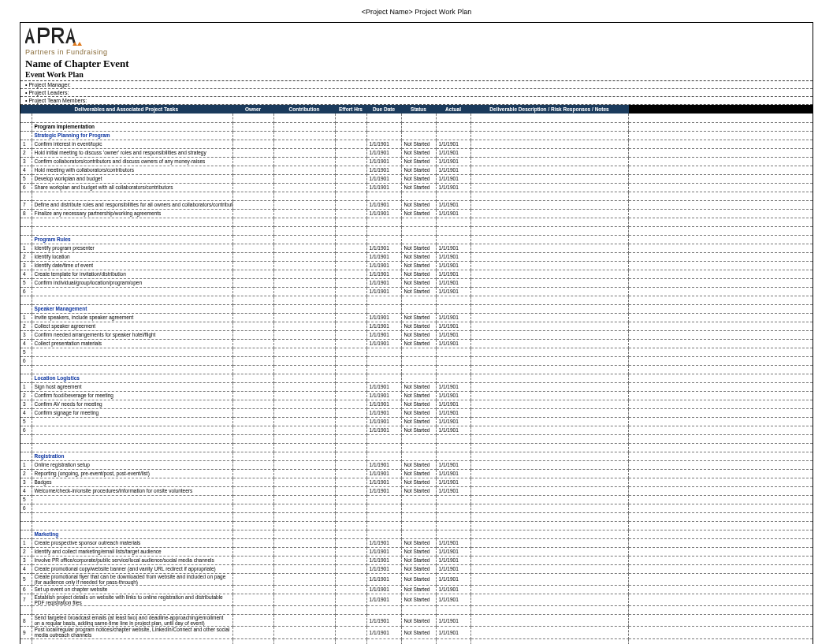  What do you see at coordinates (416, 85) in the screenshot?
I see `info-pm: Project Manager:` at bounding box center [416, 85].